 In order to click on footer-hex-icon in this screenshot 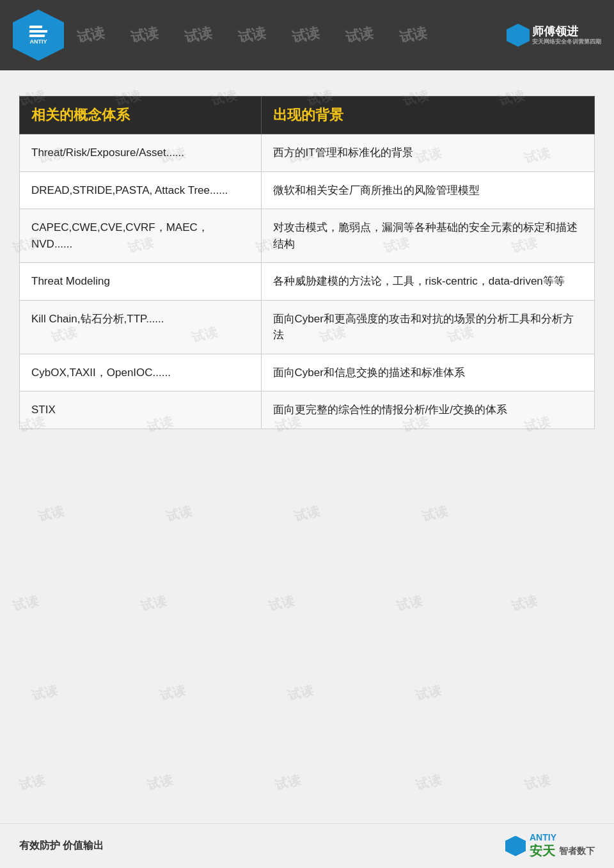, I will do `click(516, 846)`.